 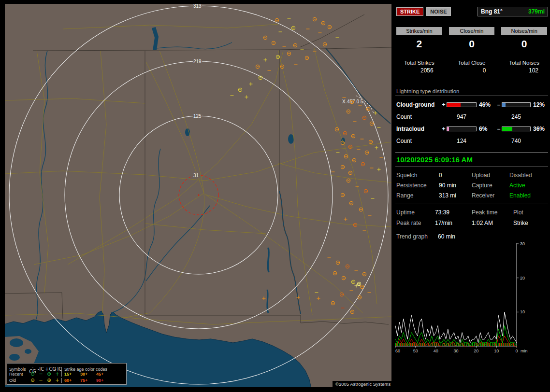 What do you see at coordinates (19, 380) in the screenshot?
I see `legend-old-label: Old` at bounding box center [19, 380].